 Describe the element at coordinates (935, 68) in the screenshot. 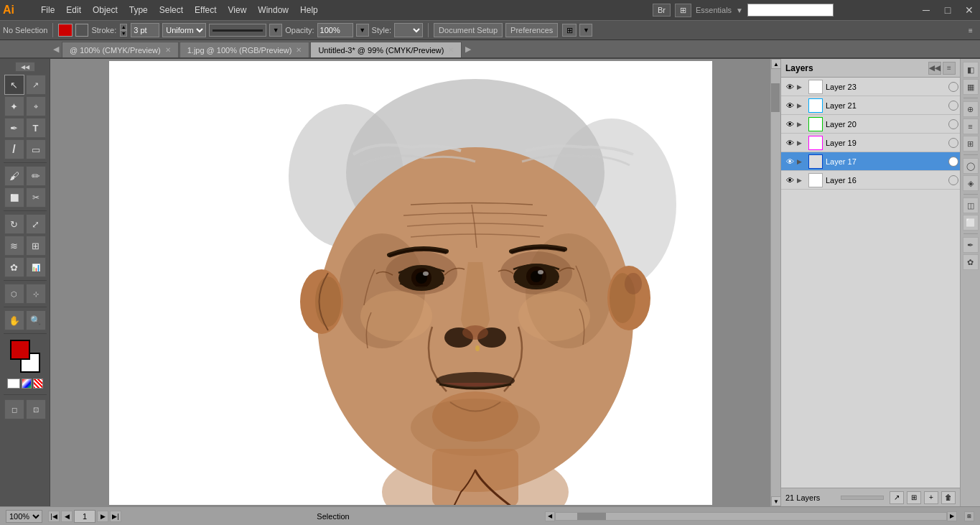

I see `layers-panel-expand-btn: ◀◀` at that location.